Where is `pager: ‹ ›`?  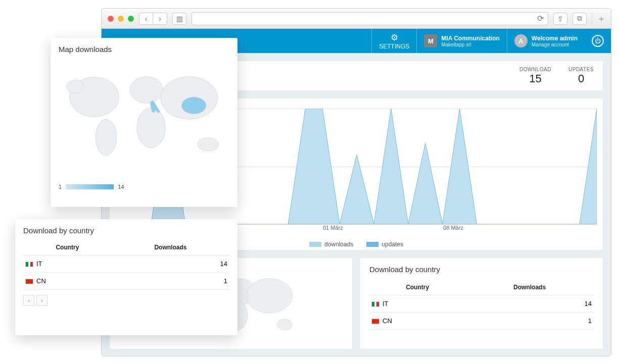
pager: ‹ › is located at coordinates (126, 300).